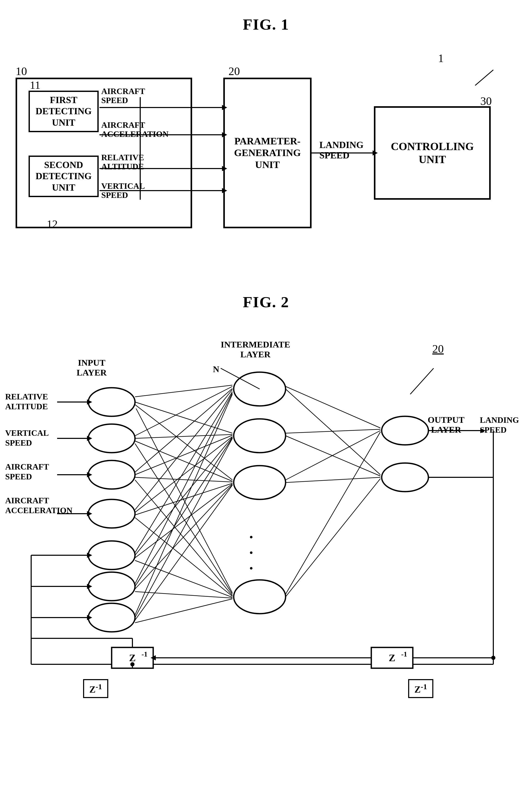 The width and height of the screenshot is (532, 790). Describe the element at coordinates (64, 111) in the screenshot. I see `block-11-first-detecting-unit: FIRSTDETECTINGUNIT` at that location.